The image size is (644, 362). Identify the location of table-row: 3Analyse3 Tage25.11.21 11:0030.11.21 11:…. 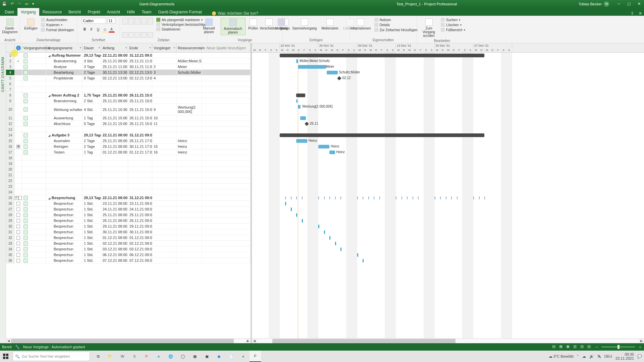
(128, 67).